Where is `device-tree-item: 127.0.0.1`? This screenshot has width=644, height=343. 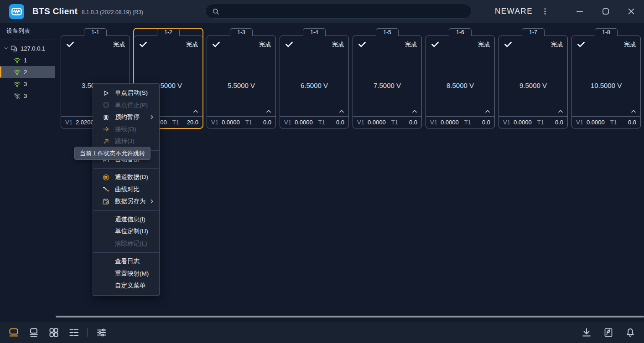
device-tree-item: 127.0.0.1 is located at coordinates (27, 48).